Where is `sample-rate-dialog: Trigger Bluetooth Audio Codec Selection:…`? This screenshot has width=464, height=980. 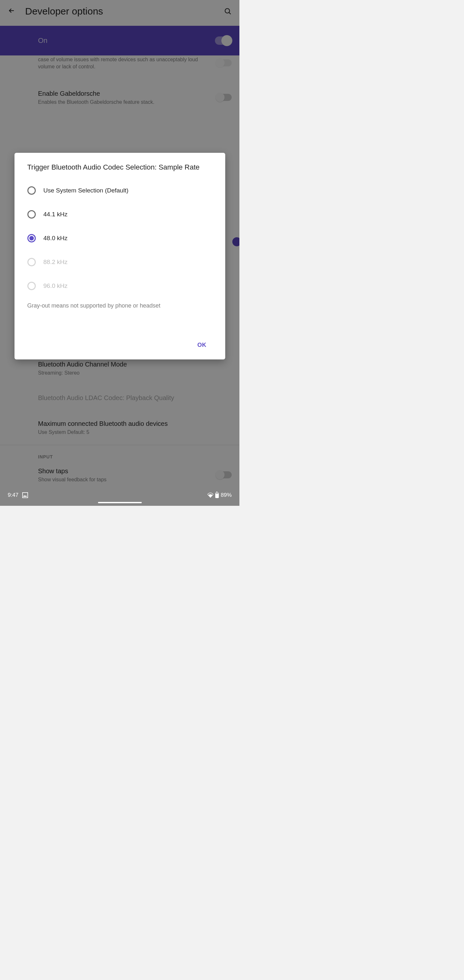 sample-rate-dialog: Trigger Bluetooth Audio Codec Selection:… is located at coordinates (120, 256).